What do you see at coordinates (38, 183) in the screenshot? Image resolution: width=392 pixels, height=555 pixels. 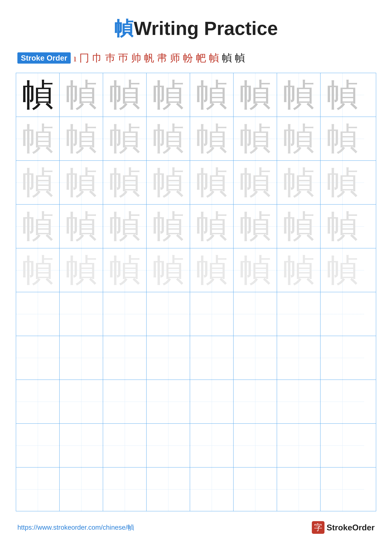 I see `grid-cell-3-1: 幀` at bounding box center [38, 183].